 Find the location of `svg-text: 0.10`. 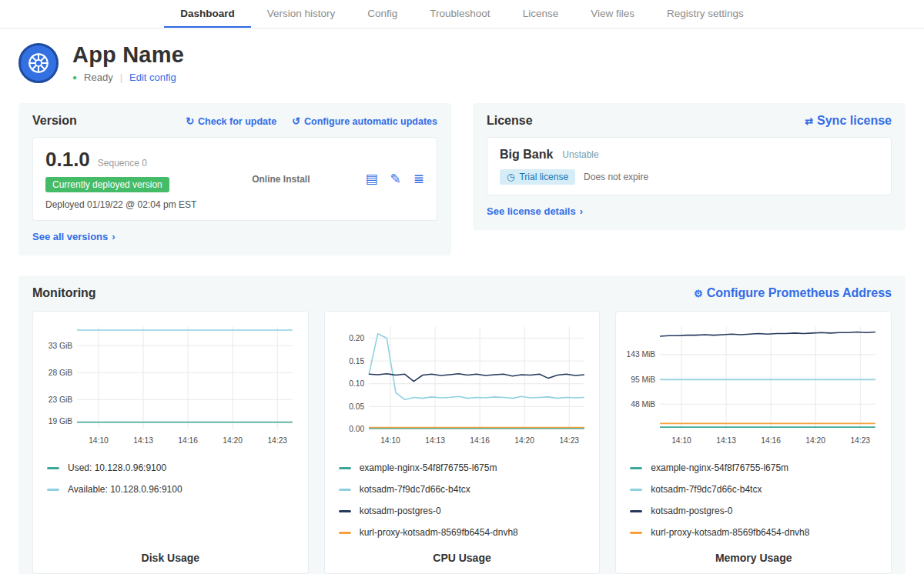

svg-text: 0.10 is located at coordinates (357, 383).